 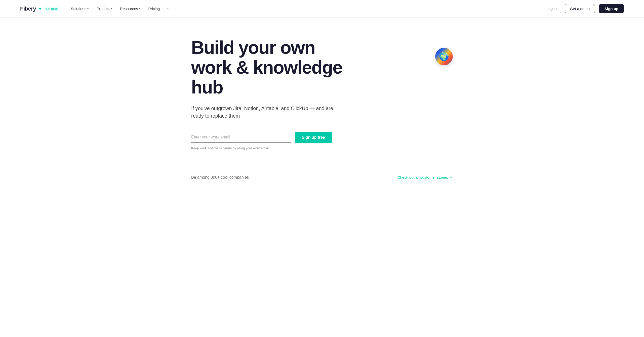 I want to click on logo-text: Fibery, so click(x=28, y=9).